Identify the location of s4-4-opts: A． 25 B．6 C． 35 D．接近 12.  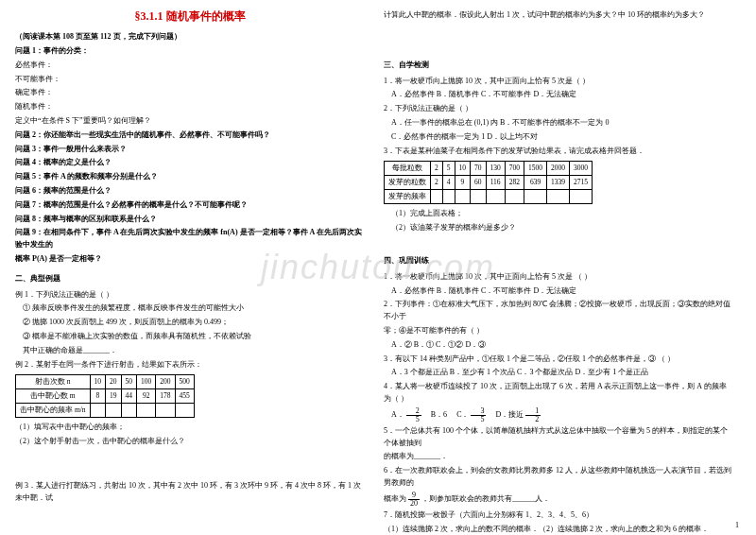
(558, 416).